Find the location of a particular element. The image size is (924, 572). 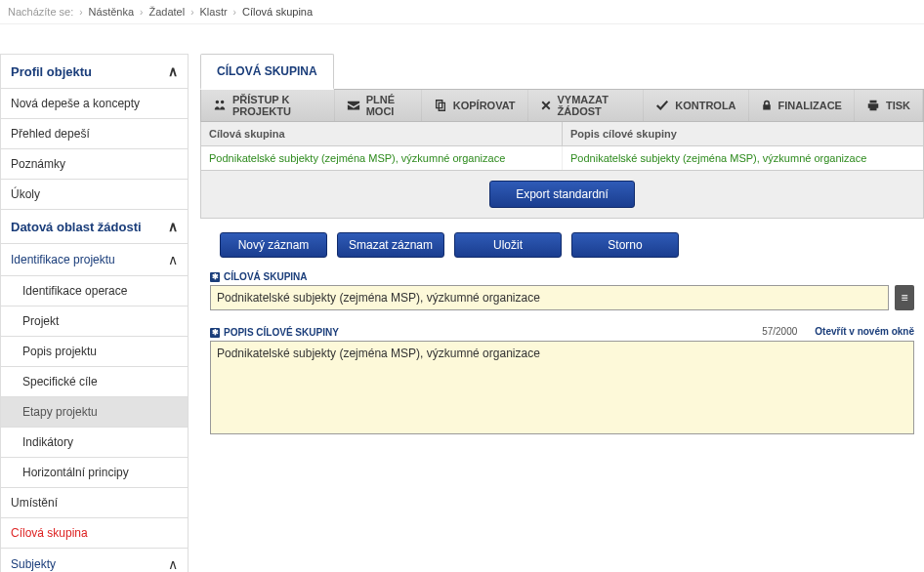

sidebar-item-notes: Poznámky is located at coordinates (94, 164).